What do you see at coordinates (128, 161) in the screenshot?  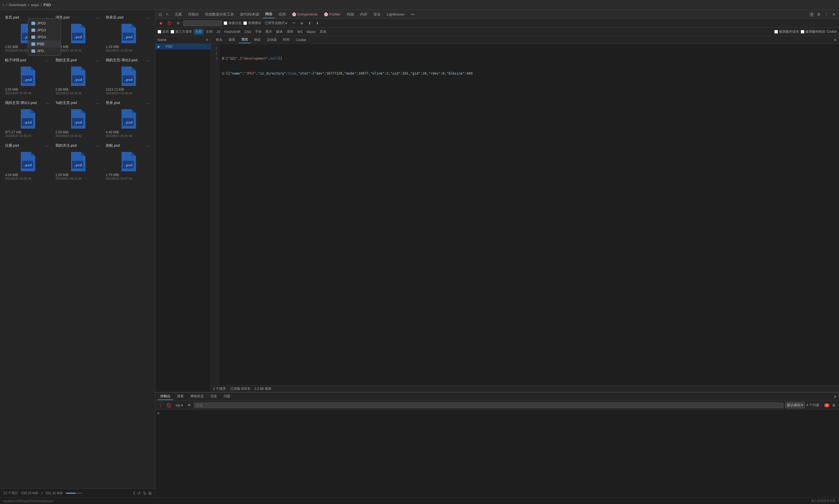 I see `file-item: 发帖.psd ··· .psd 1.75 MiB 2023/8/18 14:47…` at bounding box center [128, 161].